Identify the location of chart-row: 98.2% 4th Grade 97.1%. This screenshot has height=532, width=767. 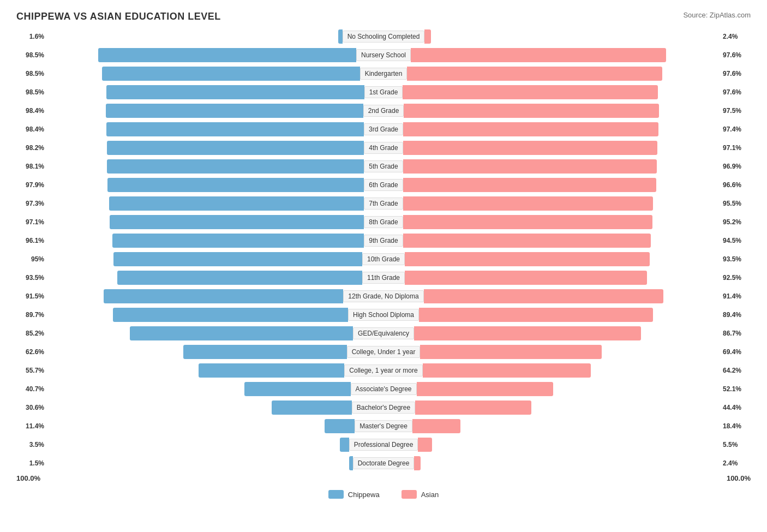
(384, 148).